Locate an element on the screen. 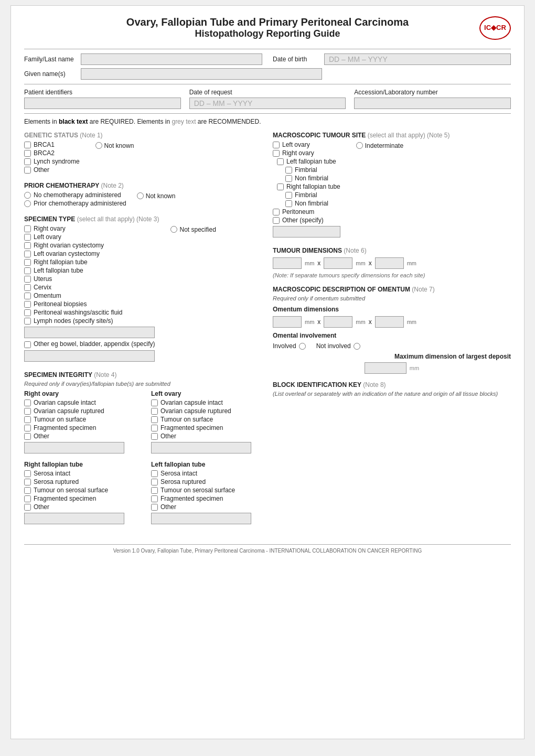  date-request-input: DD – MM – YYYY is located at coordinates (268, 103).